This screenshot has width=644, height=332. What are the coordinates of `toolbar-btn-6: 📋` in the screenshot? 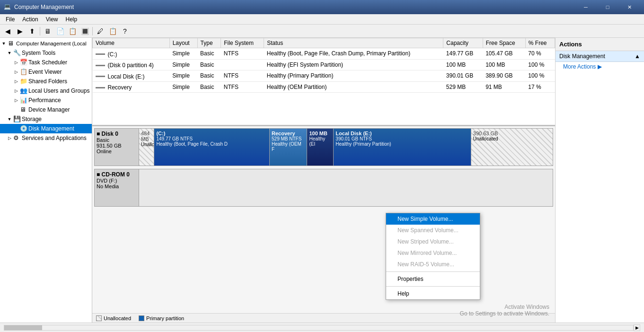 It's located at (113, 31).